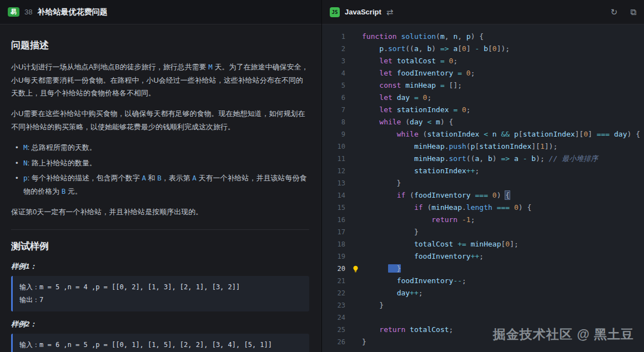 The image size is (644, 352). What do you see at coordinates (483, 37) in the screenshot?
I see `code-line: 1function solution(m, n, p) {` at bounding box center [483, 37].